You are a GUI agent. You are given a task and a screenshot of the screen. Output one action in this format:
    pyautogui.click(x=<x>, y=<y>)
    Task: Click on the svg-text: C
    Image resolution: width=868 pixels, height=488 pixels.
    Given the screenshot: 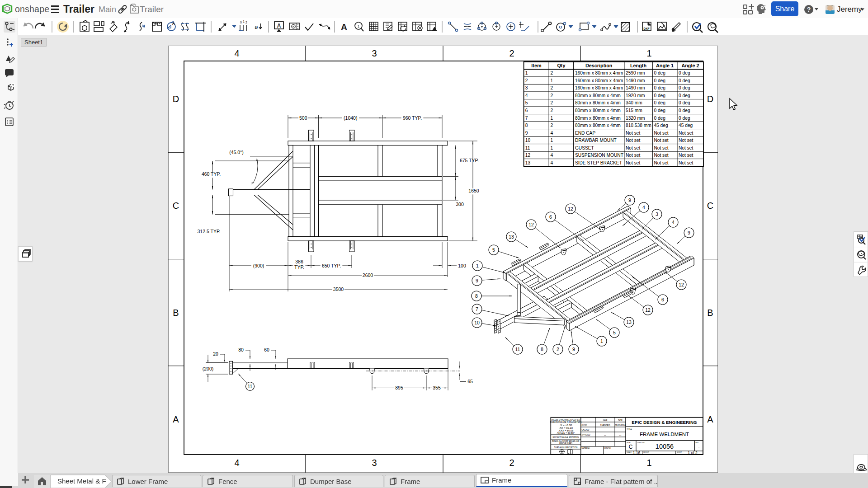 What is the action you would take?
    pyautogui.click(x=710, y=206)
    